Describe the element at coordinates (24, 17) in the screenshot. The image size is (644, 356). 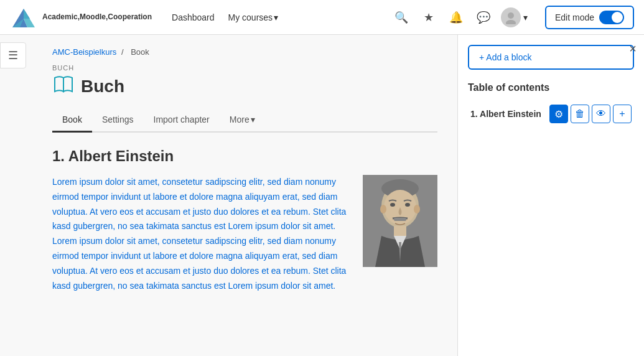
I see `logo-icon` at that location.